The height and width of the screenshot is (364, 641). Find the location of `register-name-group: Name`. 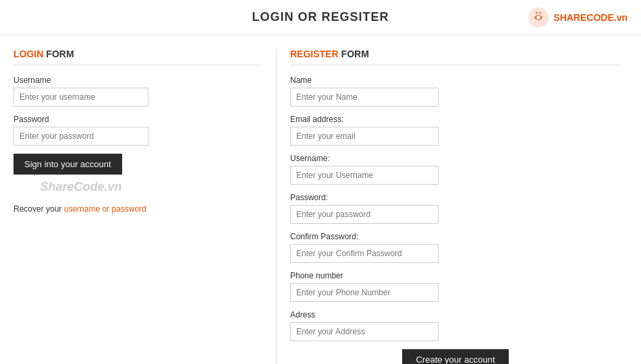

register-name-group: Name is located at coordinates (455, 91).